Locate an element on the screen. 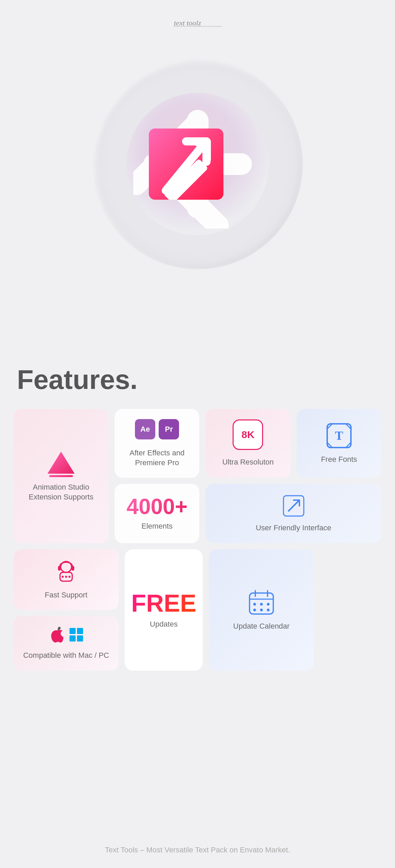  card-free-updates: FREE Updates is located at coordinates (164, 610).